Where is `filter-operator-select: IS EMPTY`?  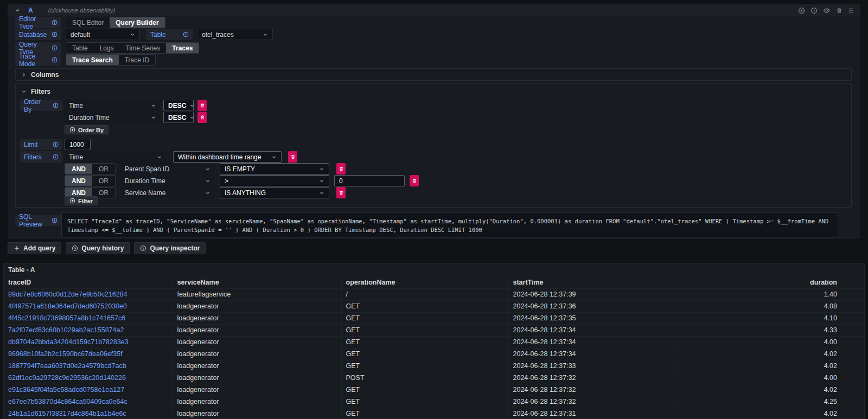
filter-operator-select: IS EMPTY is located at coordinates (275, 169).